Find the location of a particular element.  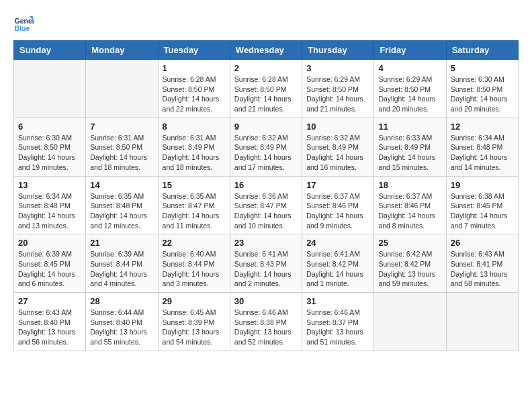

logo: General Blue is located at coordinates (25, 24).